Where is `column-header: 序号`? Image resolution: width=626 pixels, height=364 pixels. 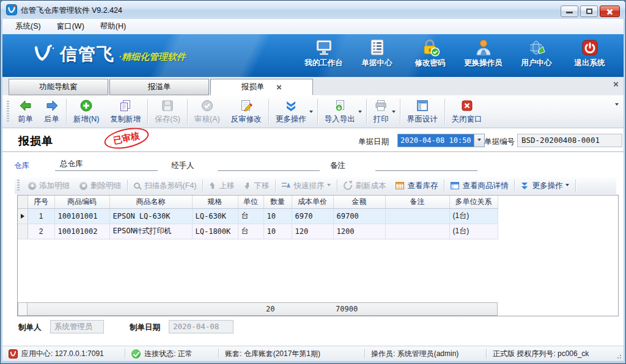
column-header: 序号 is located at coordinates (41, 202).